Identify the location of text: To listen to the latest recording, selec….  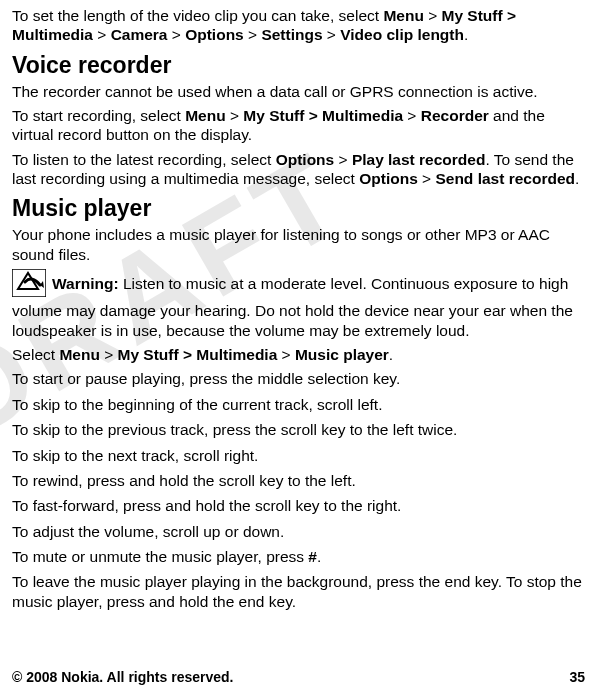
(144, 160).